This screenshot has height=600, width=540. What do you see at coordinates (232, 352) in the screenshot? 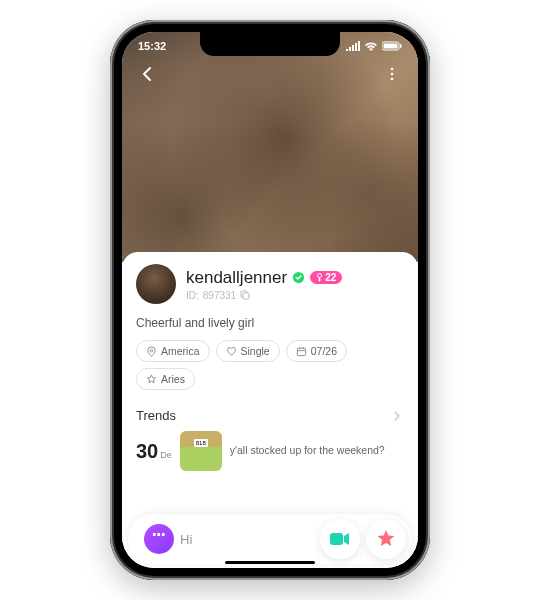
I see `heart-icon` at bounding box center [232, 352].